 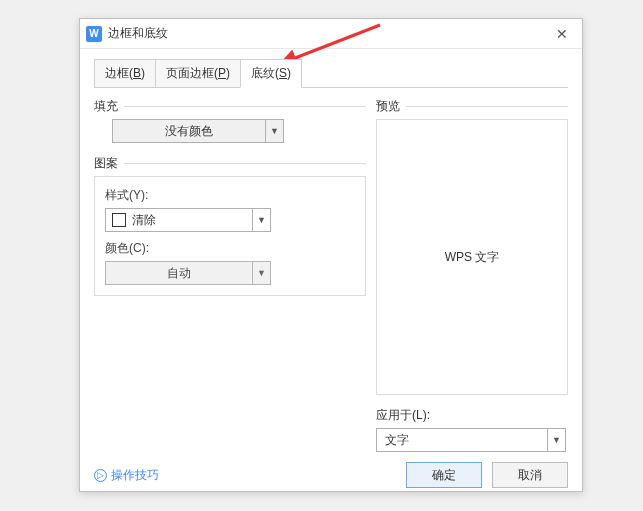 I want to click on apply-to-dropdown: 文字 ▼, so click(x=471, y=440).